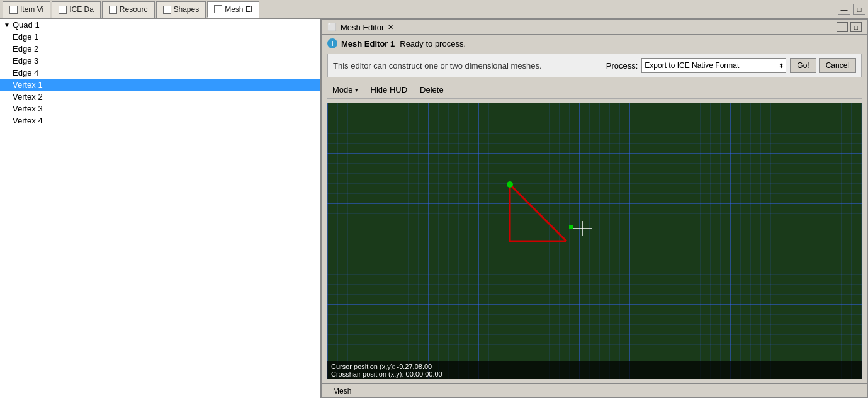 The height and width of the screenshot is (398, 868). I want to click on editor-title: Mesh Editor 1, so click(368, 44).